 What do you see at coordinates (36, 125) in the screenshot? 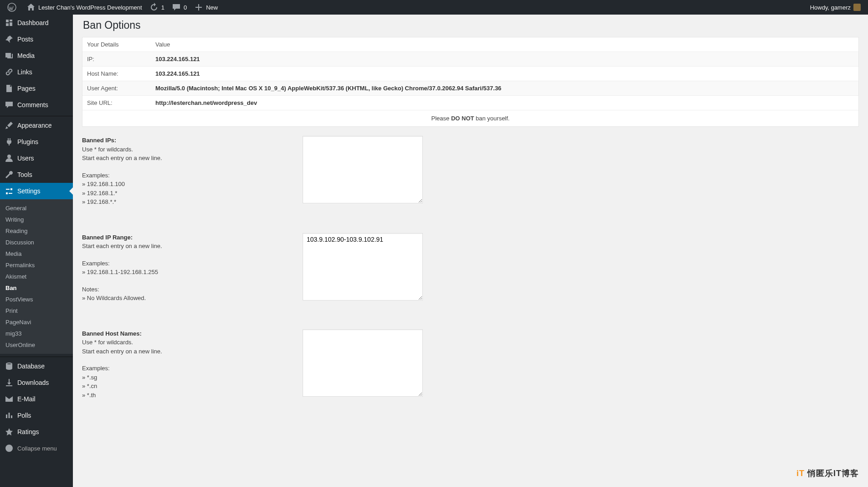
I see `menu-item-appearance: Appearance` at bounding box center [36, 125].